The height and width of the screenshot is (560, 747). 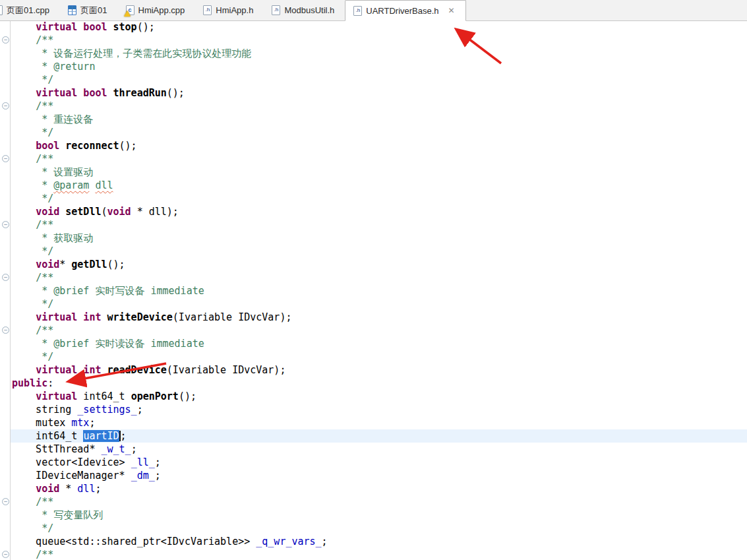 What do you see at coordinates (30, 11) in the screenshot?
I see `tab-页面01.cpp: 页面01.cpp` at bounding box center [30, 11].